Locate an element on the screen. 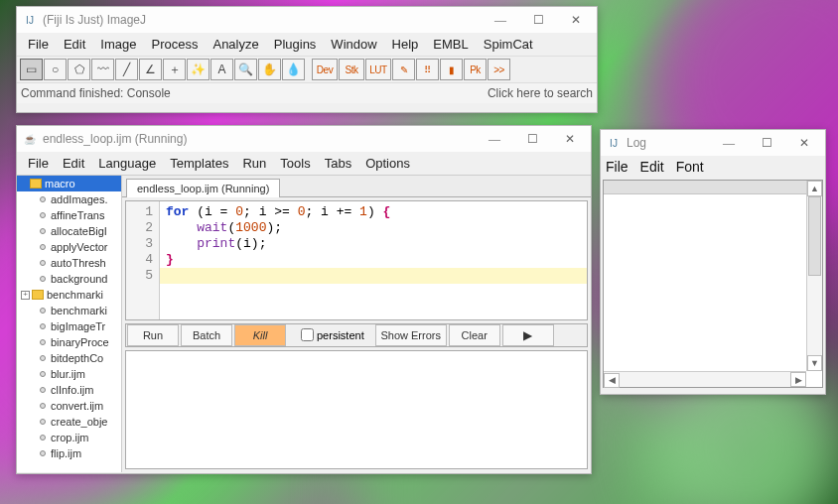 The width and height of the screenshot is (838, 504). magnifier-tool-icon: 🔍 is located at coordinates (246, 69).